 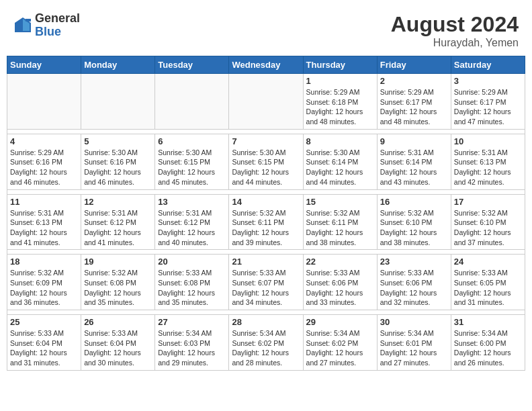 What do you see at coordinates (118, 222) in the screenshot?
I see `calendar-day-cell: 12Sunrise: 5:31 AM Sunset: 6:12 PM Dayli…` at bounding box center [118, 222].